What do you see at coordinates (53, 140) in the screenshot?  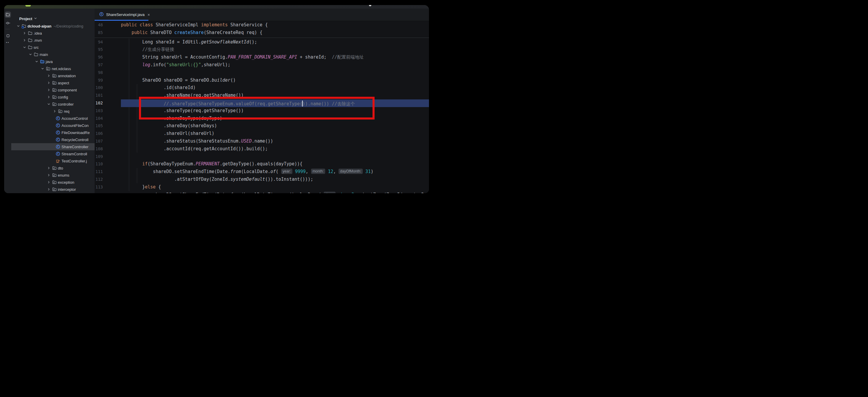 I see `tree-row-recyclecontroll: CRecycleControll` at bounding box center [53, 140].